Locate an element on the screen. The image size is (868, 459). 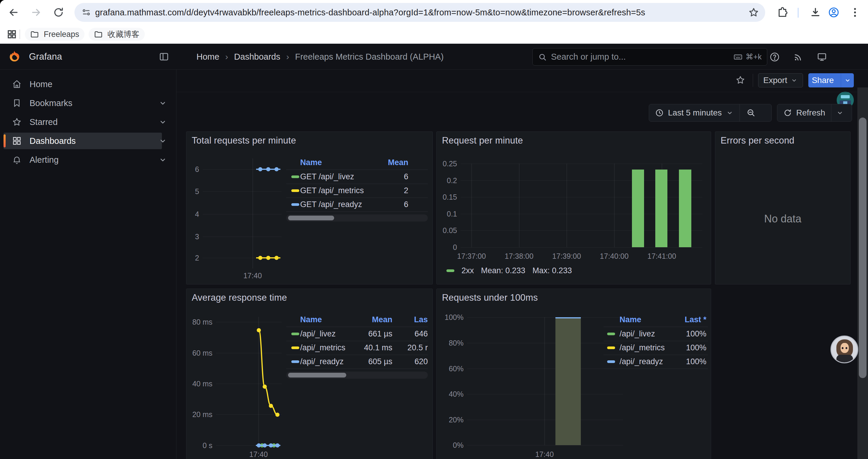
extensions-icon is located at coordinates (782, 12).